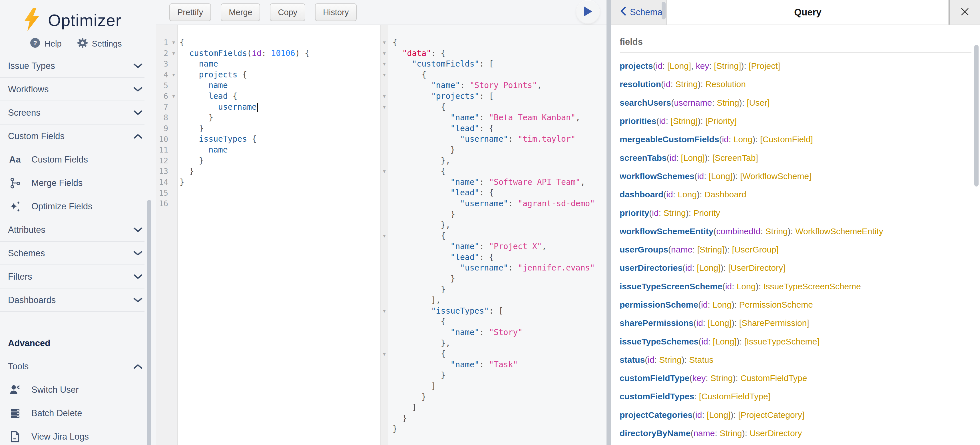 Image resolution: width=980 pixels, height=445 pixels. What do you see at coordinates (76, 230) in the screenshot?
I see `sidebar-item-attributes: Attributes` at bounding box center [76, 230].